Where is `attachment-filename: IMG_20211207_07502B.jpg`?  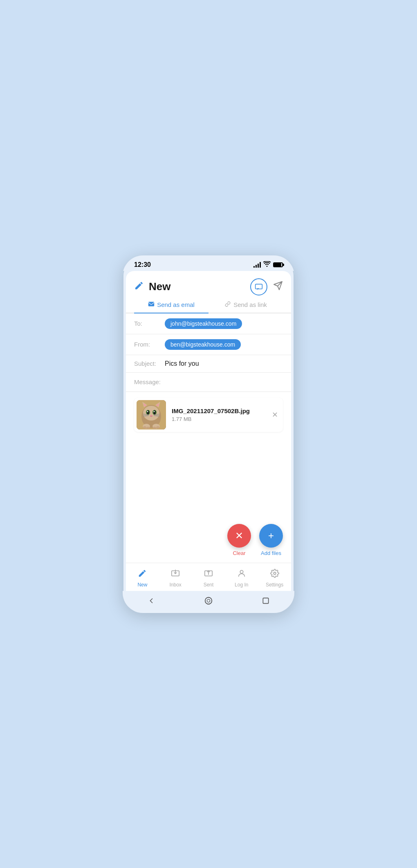 attachment-filename: IMG_20211207_07502B.jpg is located at coordinates (226, 411).